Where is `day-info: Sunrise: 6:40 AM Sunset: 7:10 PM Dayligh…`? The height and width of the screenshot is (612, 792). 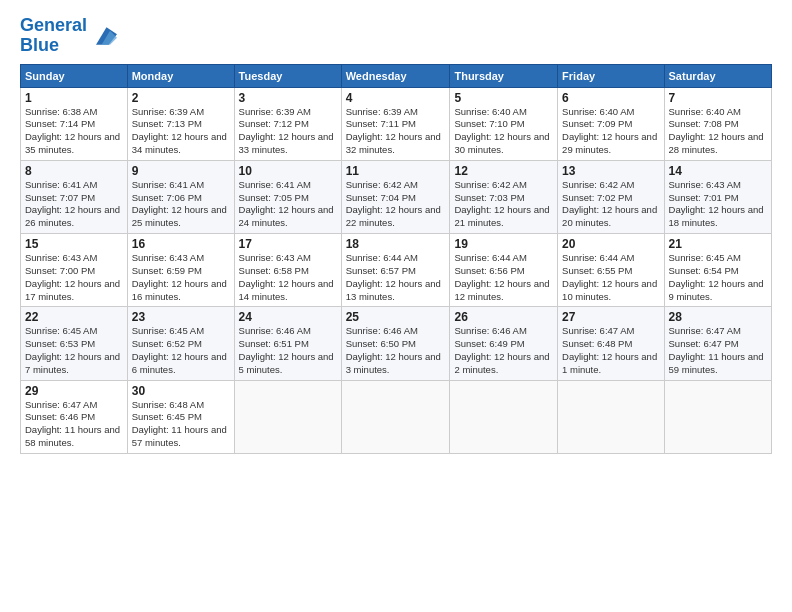 day-info: Sunrise: 6:40 AM Sunset: 7:10 PM Dayligh… is located at coordinates (504, 132).